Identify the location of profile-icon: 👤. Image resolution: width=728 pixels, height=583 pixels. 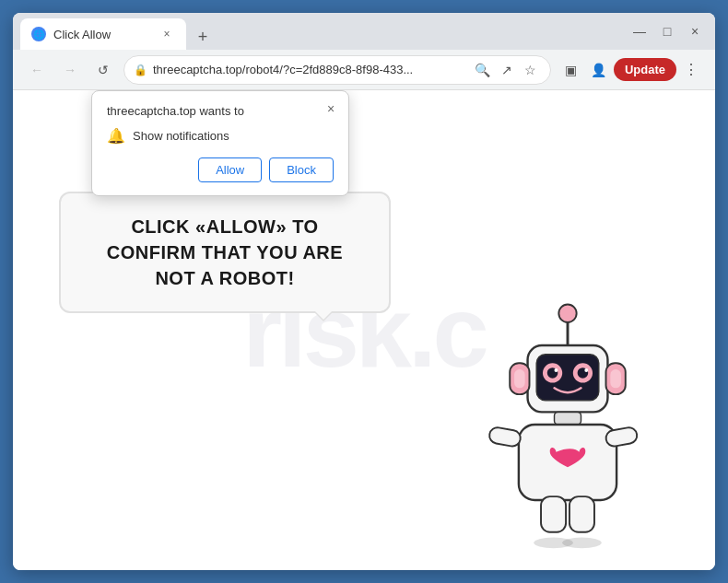
(599, 70).